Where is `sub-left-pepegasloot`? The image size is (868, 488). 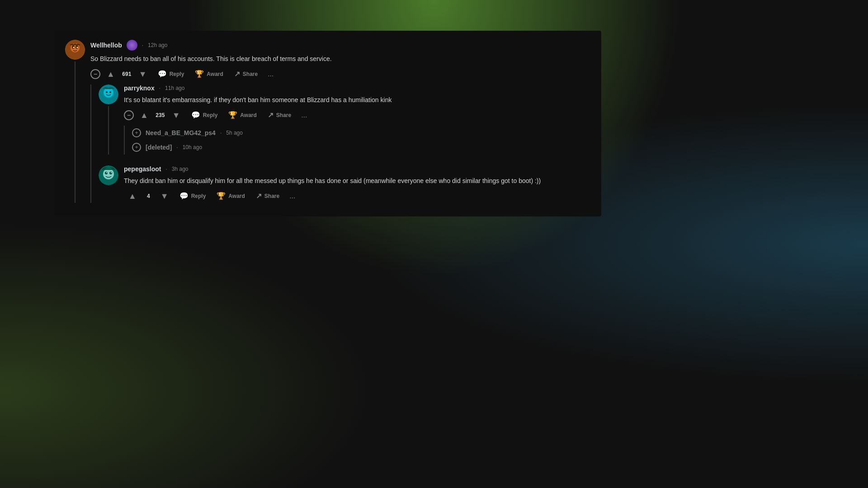
sub-left-pepegasloot is located at coordinates (108, 184).